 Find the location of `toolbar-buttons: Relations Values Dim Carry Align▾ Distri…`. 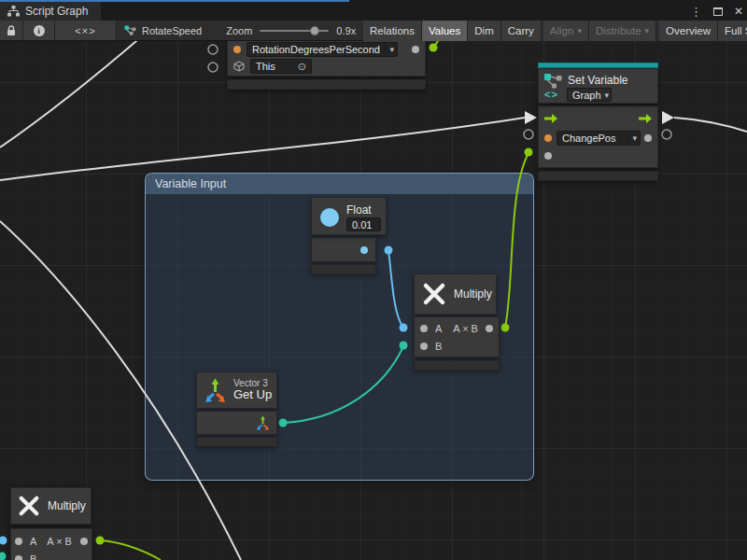

toolbar-buttons: Relations Values Dim Carry Align▾ Distri… is located at coordinates (555, 31).